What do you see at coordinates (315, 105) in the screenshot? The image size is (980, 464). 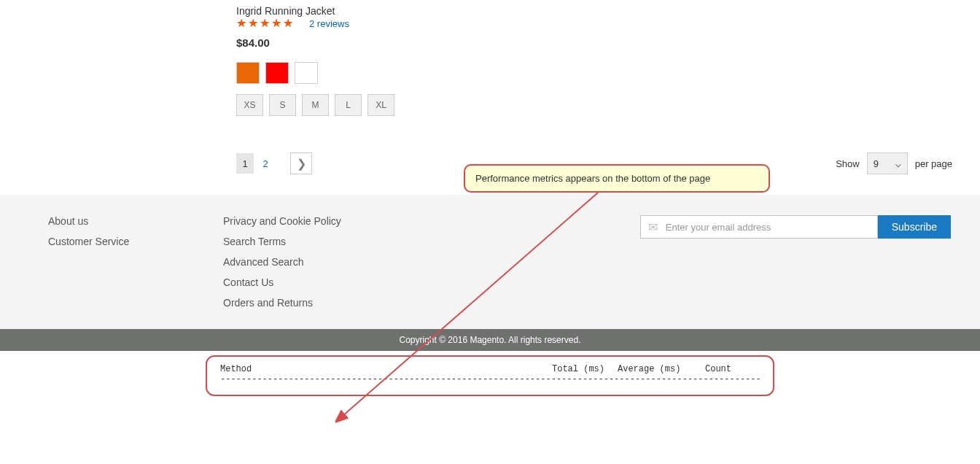 I see `swatch-size-m: M` at bounding box center [315, 105].